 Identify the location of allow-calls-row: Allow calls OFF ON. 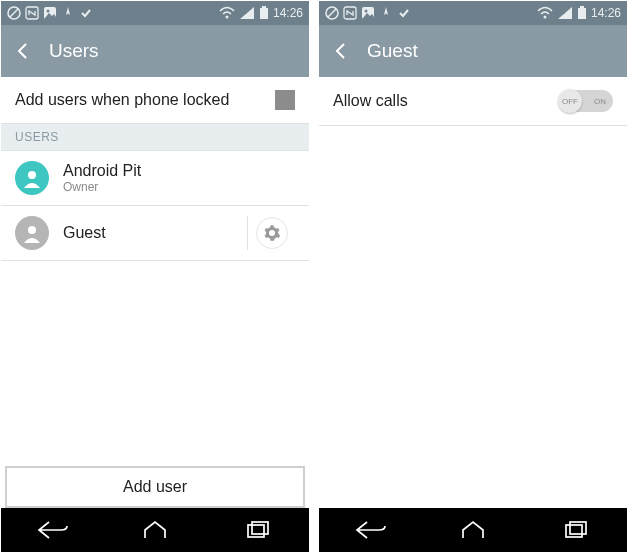
(473, 102).